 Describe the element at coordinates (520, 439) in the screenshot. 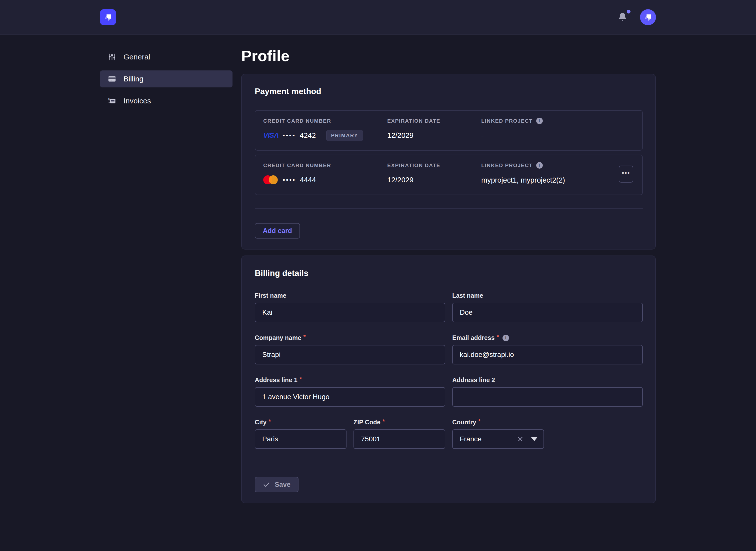

I see `clear-icon` at that location.